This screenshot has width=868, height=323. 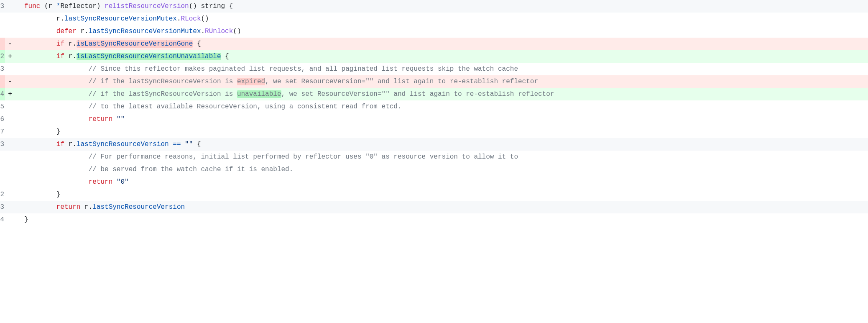 I want to click on code-token: Reflector, so click(x=78, y=6).